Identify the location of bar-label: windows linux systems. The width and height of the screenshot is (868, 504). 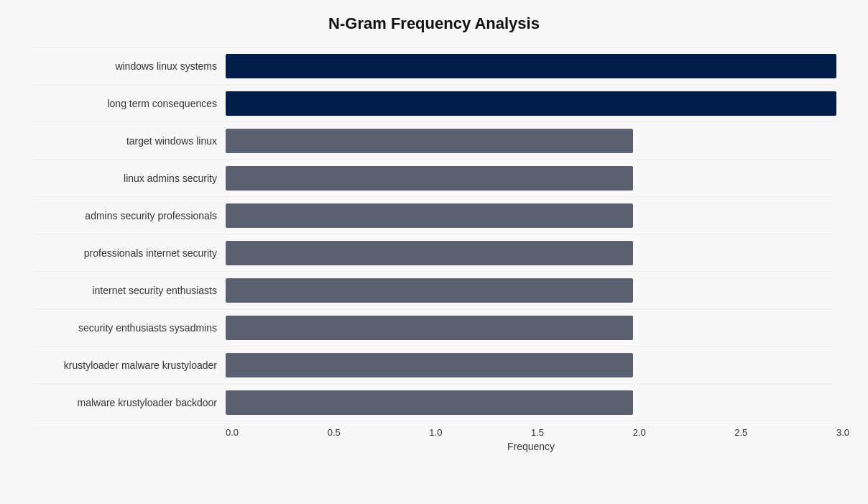
(129, 66).